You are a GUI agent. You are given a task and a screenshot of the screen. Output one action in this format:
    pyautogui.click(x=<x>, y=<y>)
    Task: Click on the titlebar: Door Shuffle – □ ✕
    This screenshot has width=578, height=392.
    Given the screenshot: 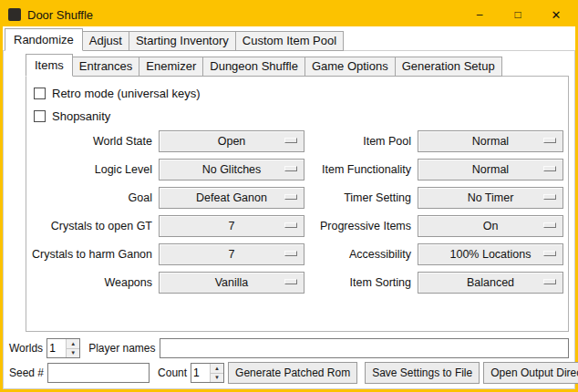 What is the action you would take?
    pyautogui.click(x=289, y=15)
    